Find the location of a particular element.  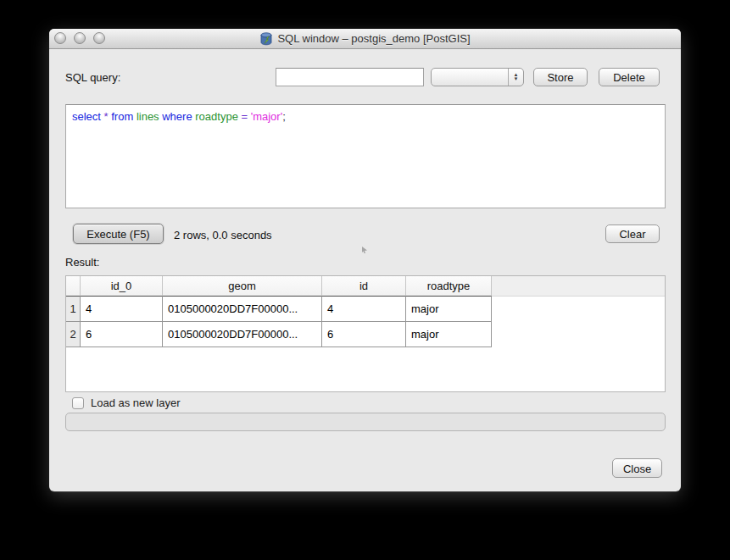

sql-query-label: SQL query: is located at coordinates (93, 78).